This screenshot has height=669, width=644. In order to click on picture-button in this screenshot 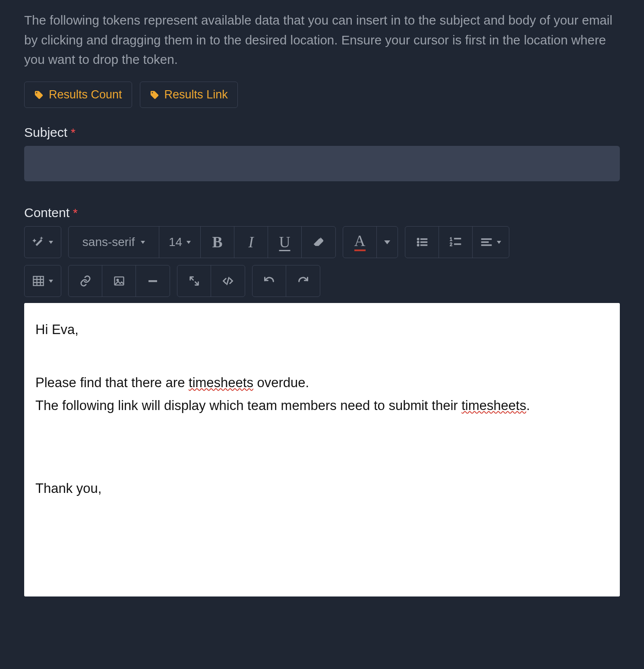, I will do `click(119, 281)`.